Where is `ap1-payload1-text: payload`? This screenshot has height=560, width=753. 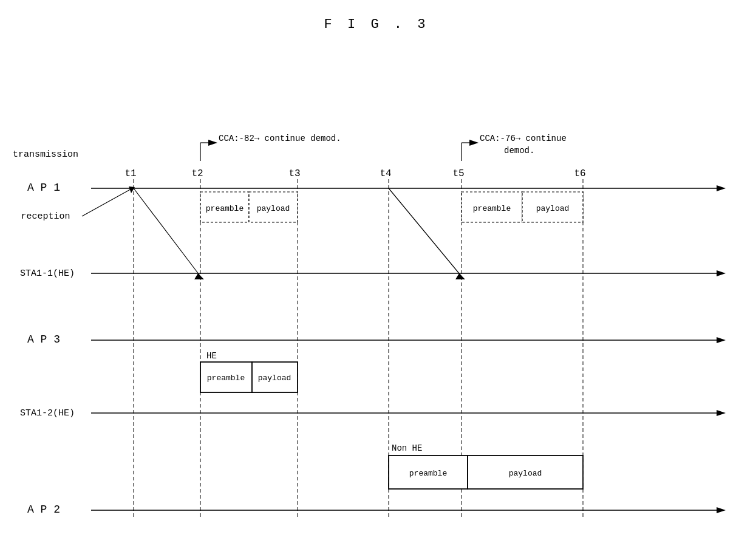 ap1-payload1-text: payload is located at coordinates (273, 209).